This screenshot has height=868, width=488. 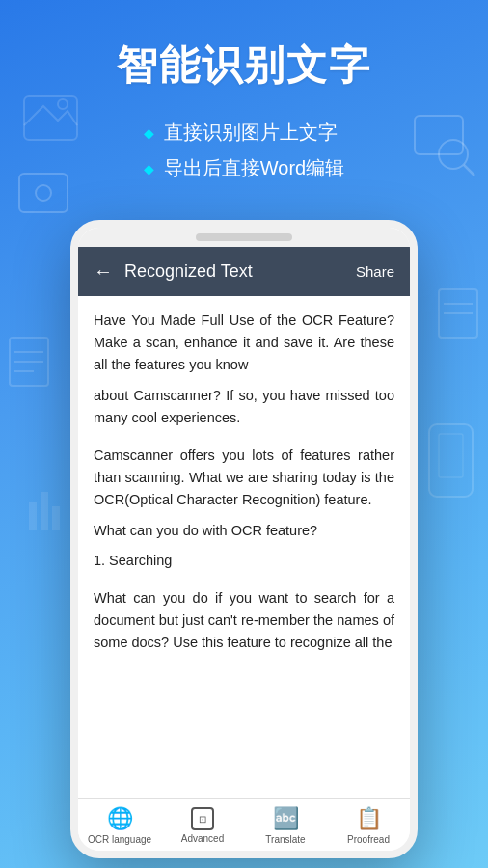 What do you see at coordinates (285, 819) in the screenshot?
I see `translate-icon: 🔤` at bounding box center [285, 819].